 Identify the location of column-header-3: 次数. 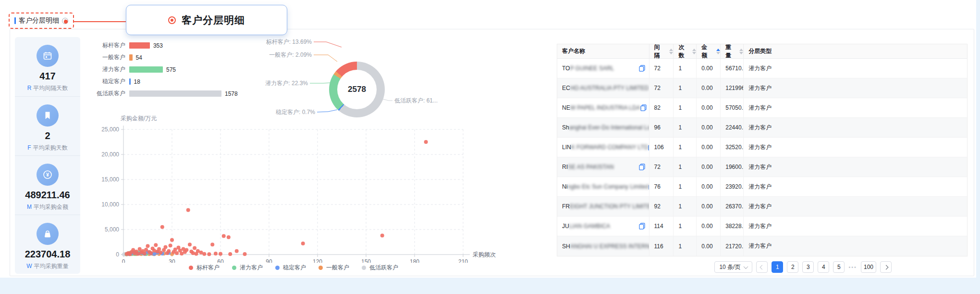
(685, 51).